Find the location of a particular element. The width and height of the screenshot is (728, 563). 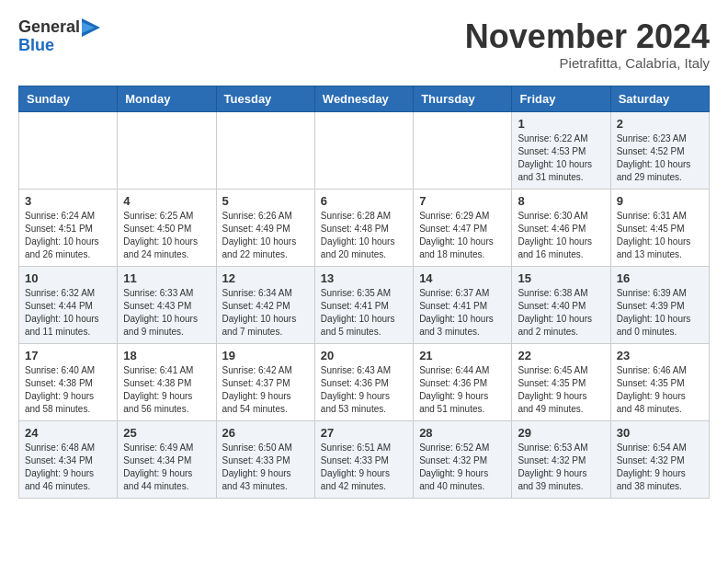

calendar-cell: 15Sunrise: 6:38 AM Sunset: 4:40 PM Dayli… is located at coordinates (561, 304).